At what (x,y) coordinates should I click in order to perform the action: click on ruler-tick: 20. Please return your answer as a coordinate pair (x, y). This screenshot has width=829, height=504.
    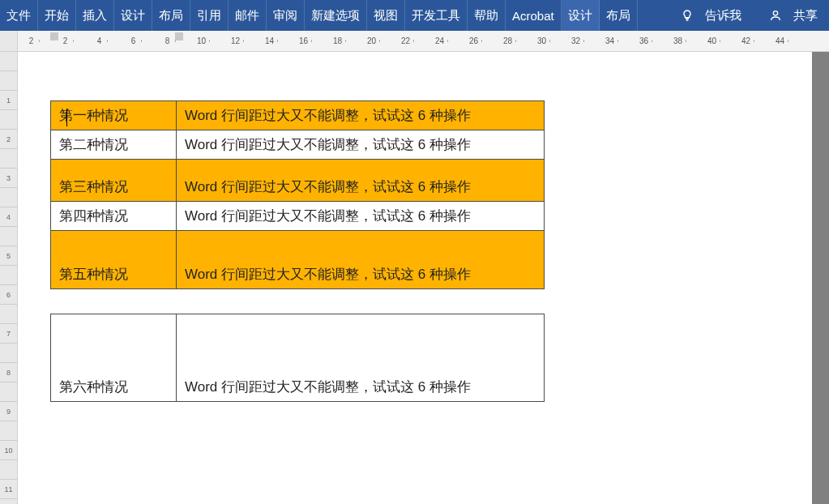
    Looking at the image, I should click on (371, 41).